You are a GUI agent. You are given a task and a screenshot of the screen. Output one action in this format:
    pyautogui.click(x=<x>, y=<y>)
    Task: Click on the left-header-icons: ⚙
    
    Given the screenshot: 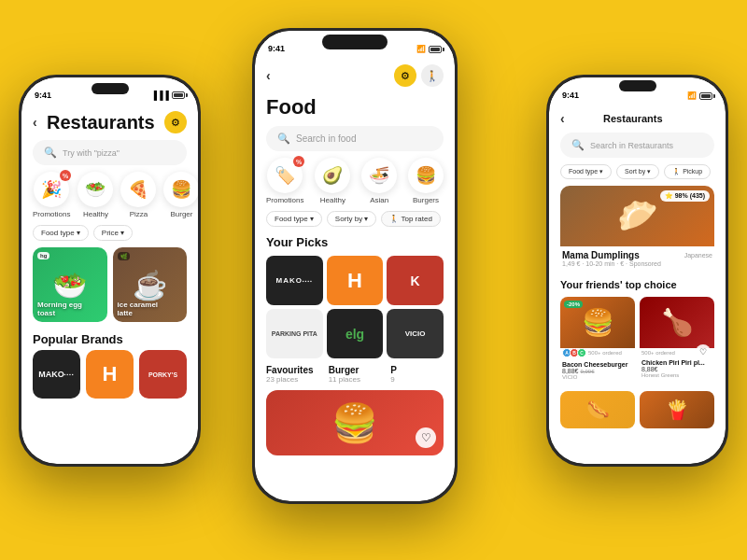 What is the action you would take?
    pyautogui.click(x=176, y=122)
    